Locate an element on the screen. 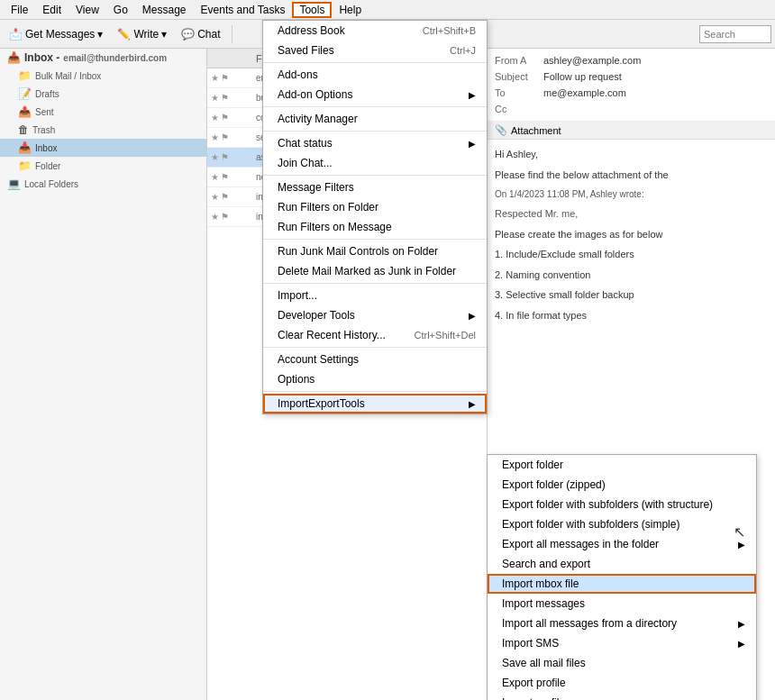 This screenshot has width=775, height=700. get-messages-dropdown-icon: ▾ is located at coordinates (100, 34).